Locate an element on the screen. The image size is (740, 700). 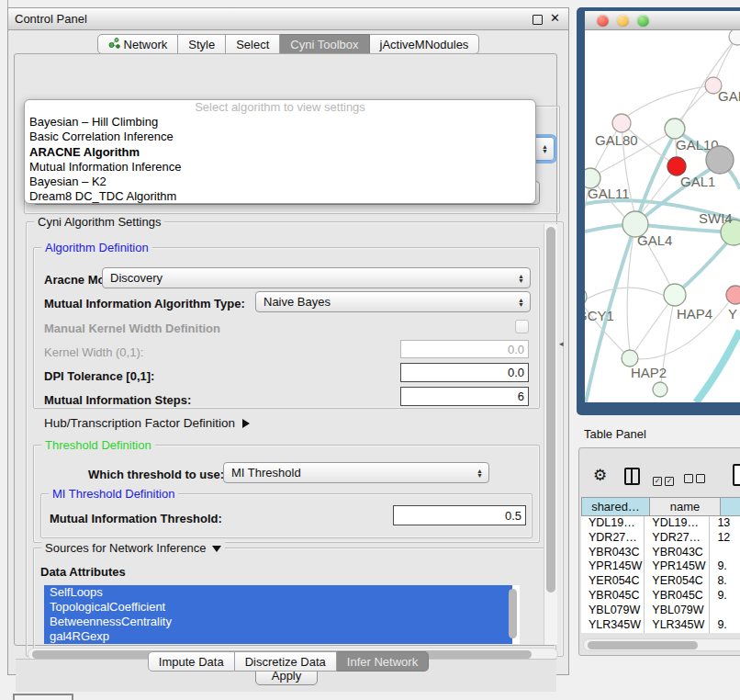
attribute-item-betweennesscentrality: BetweennessCentrality is located at coordinates (278, 622).